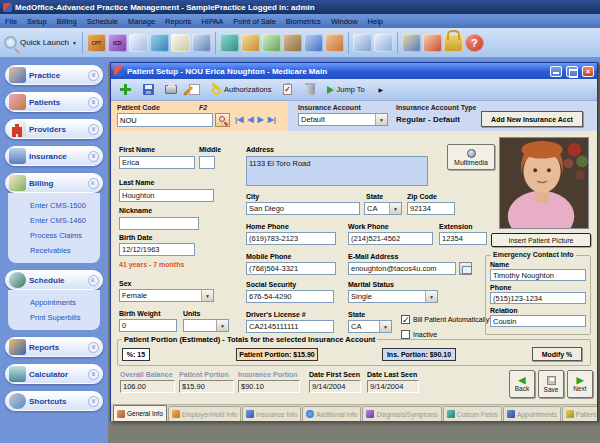 The image size is (600, 443). I want to click on patient-card-icon, so click(138, 43).